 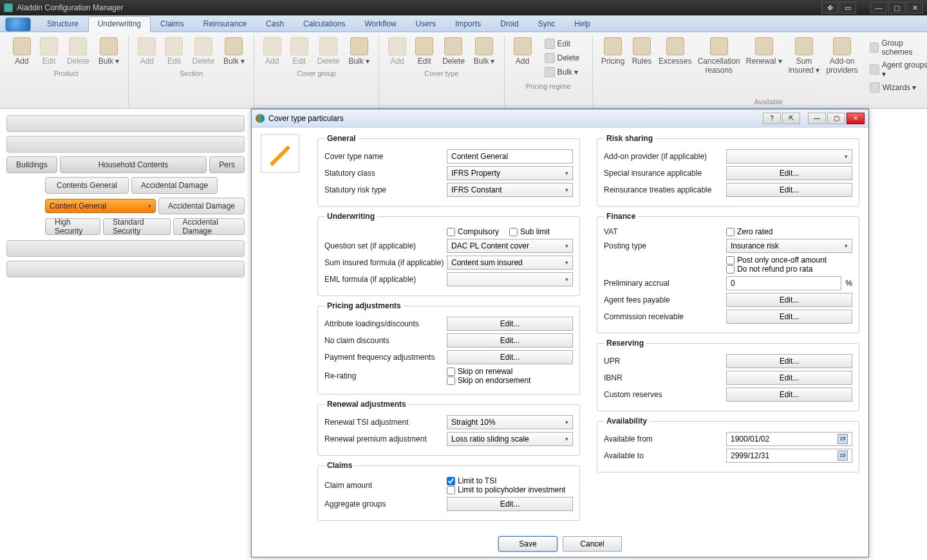 I want to click on ribbon-cancellation-reasonsbutton: Cancellation reasons, so click(x=718, y=66).